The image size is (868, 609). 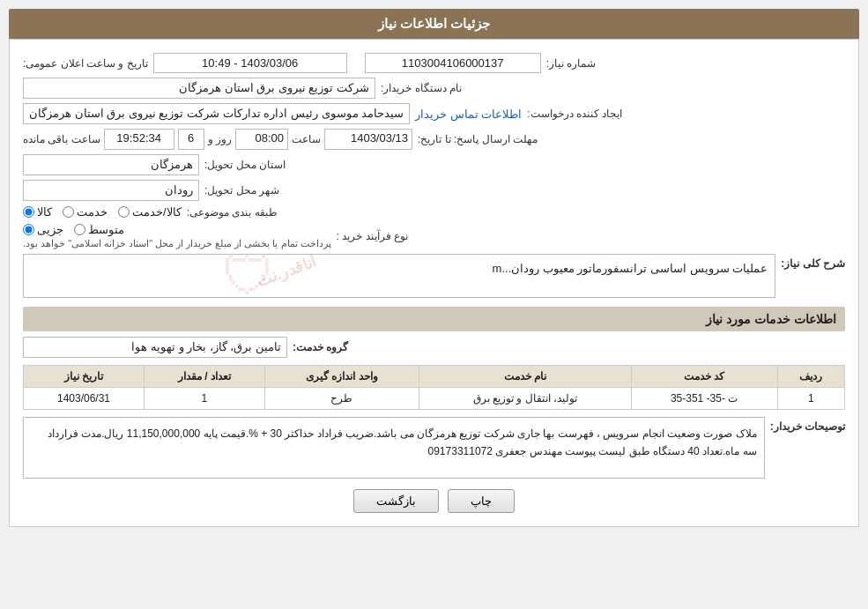 What do you see at coordinates (220, 139) in the screenshot?
I see `deadline-day-label: روز و` at bounding box center [220, 139].